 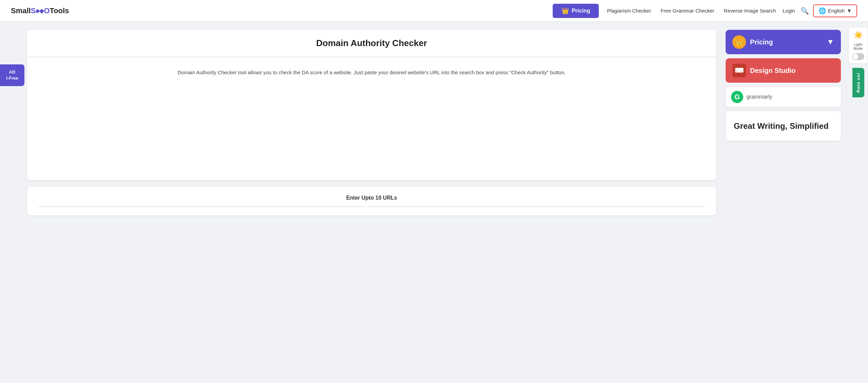 What do you see at coordinates (783, 123) in the screenshot?
I see `right-panel: 👑 Pricing ▼ ⌨ Design Studio G grammarly …` at bounding box center [783, 123].